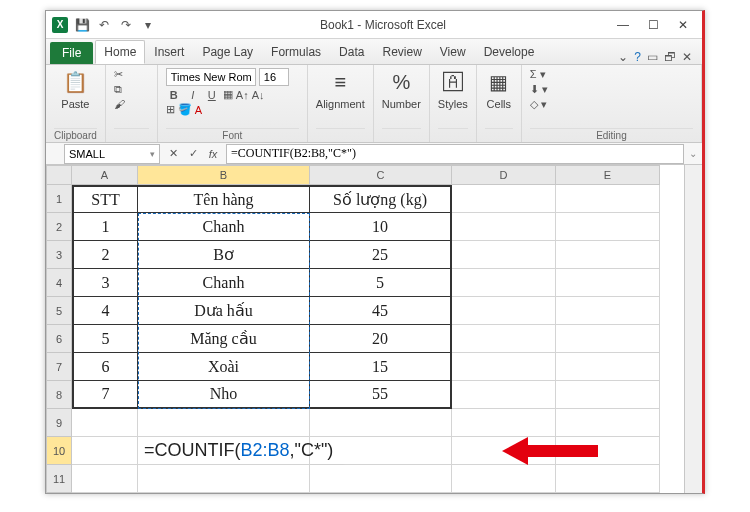 This screenshot has height=512, width=750. What do you see at coordinates (59, 311) in the screenshot?
I see `row-header: 5` at bounding box center [59, 311].